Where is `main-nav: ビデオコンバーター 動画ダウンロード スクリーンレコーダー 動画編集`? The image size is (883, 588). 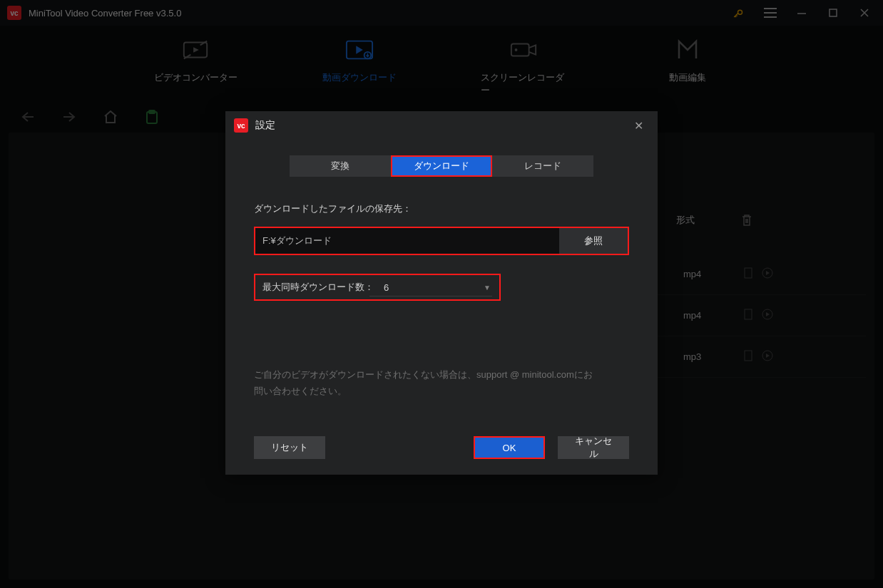 main-nav: ビデオコンバーター 動画ダウンロード スクリーンレコーダー 動画編集 is located at coordinates (442, 63).